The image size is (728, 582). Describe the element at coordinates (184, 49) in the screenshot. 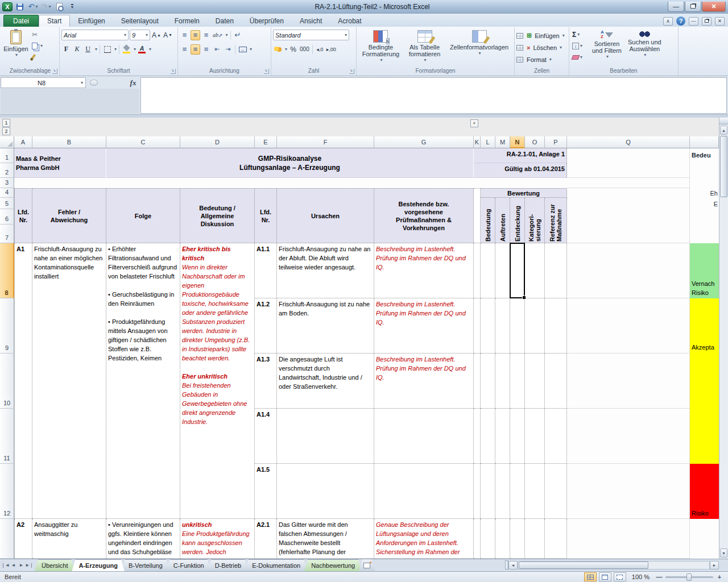

I see `align-left-button: ≡` at that location.